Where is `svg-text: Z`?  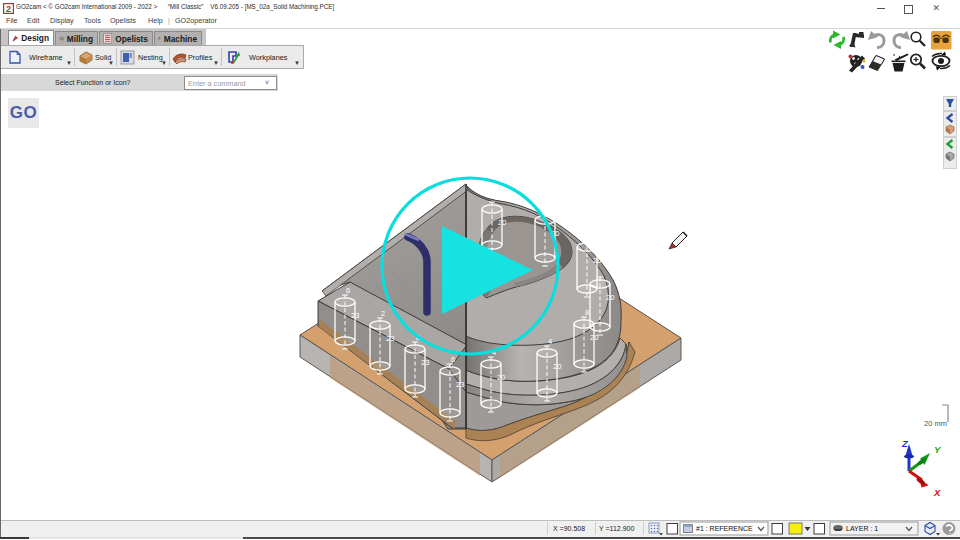 svg-text: Z is located at coordinates (905, 444).